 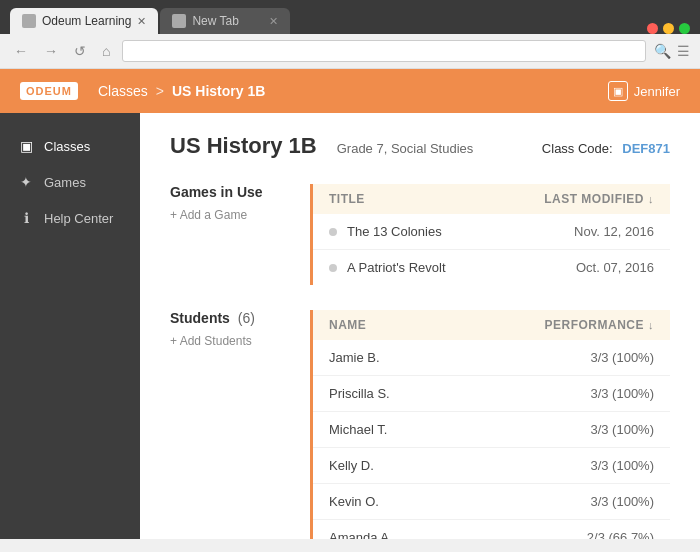 What do you see at coordinates (84, 21) in the screenshot?
I see `tab-odeum: Odeum Learning ✕` at bounding box center [84, 21].